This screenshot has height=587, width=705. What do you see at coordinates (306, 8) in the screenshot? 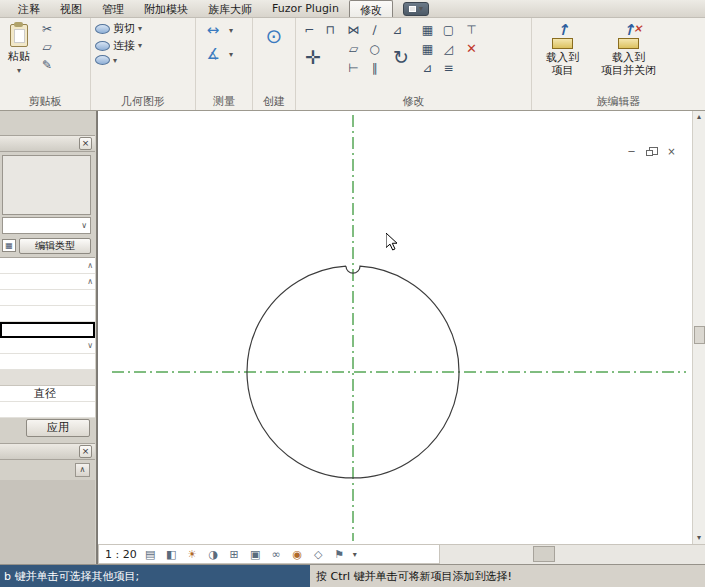
I see `tab-fuzor-plugin: Fuzor Plugin` at bounding box center [306, 8].